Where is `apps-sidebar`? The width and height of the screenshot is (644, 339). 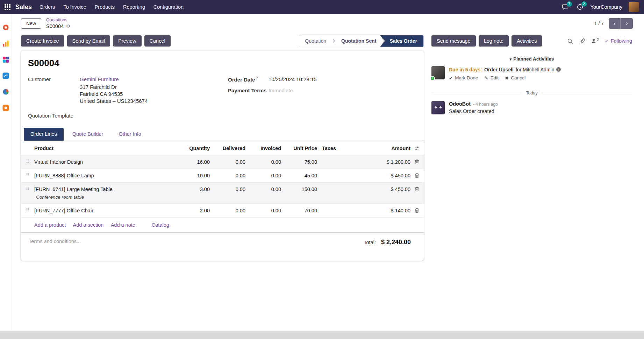
apps-sidebar is located at coordinates (6, 172).